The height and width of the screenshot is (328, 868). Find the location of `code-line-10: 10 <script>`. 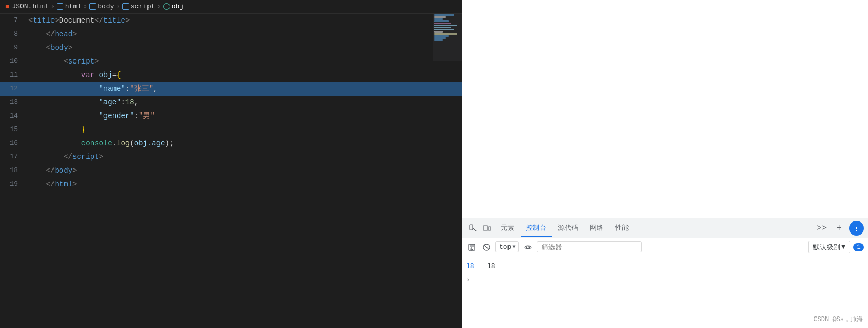

code-line-10: 10 <script> is located at coordinates (231, 61).